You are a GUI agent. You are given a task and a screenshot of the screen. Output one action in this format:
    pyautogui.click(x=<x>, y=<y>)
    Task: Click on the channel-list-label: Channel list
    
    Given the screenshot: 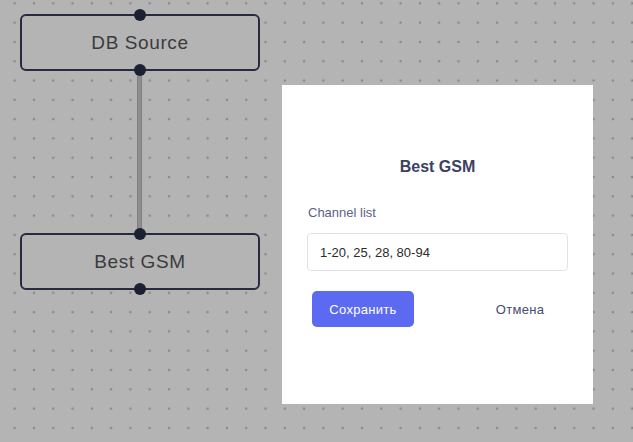 What is the action you would take?
    pyautogui.click(x=342, y=212)
    